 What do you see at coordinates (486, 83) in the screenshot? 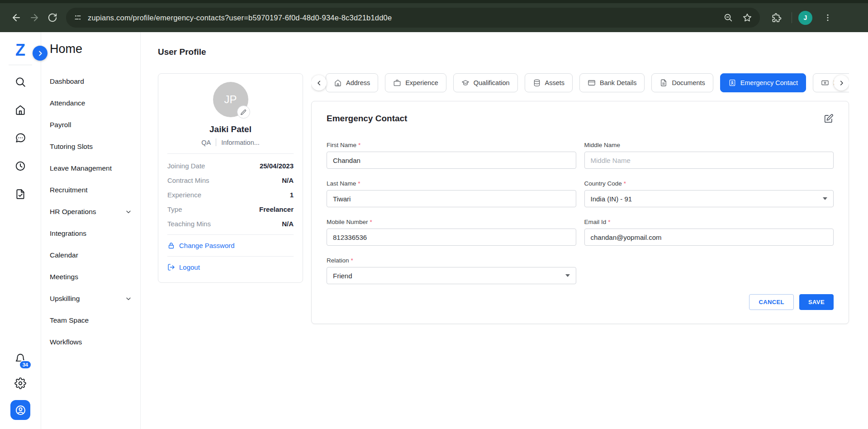
I see `tab-qualification: Qualification` at bounding box center [486, 83].